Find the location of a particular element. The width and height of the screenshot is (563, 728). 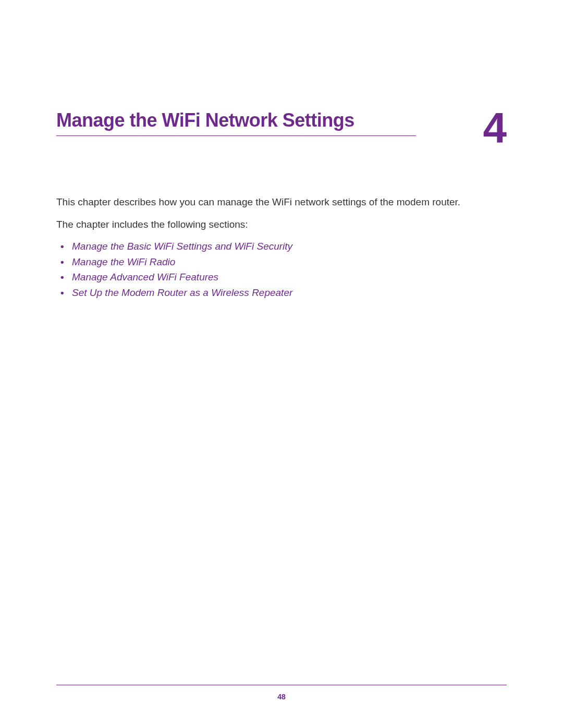

section-link: Set Up the Modem Router as a Wireless Re… is located at coordinates (289, 293).